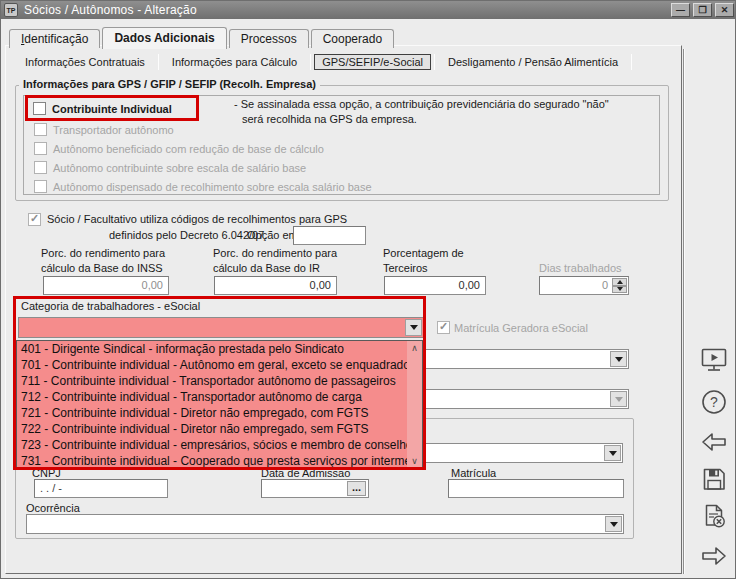 The height and width of the screenshot is (579, 736). I want to click on question-mark-icon: ?, so click(714, 402).